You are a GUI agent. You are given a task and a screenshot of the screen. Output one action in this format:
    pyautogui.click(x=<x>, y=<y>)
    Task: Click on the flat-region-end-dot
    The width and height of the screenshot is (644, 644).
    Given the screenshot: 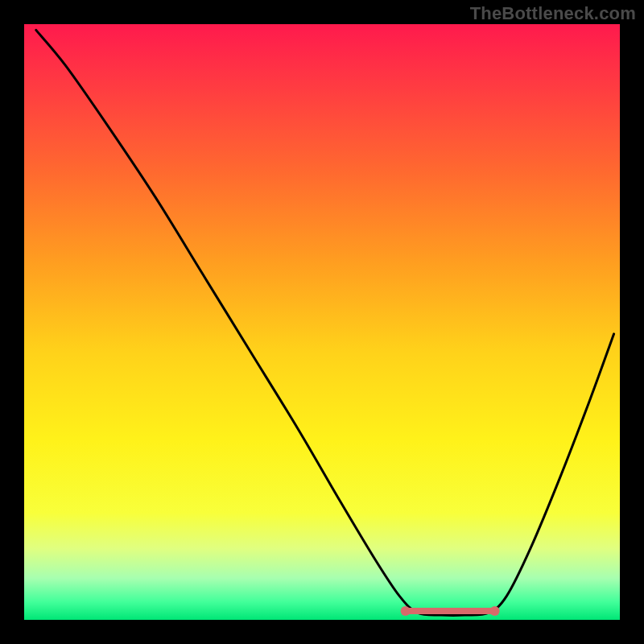 What is the action you would take?
    pyautogui.click(x=495, y=611)
    